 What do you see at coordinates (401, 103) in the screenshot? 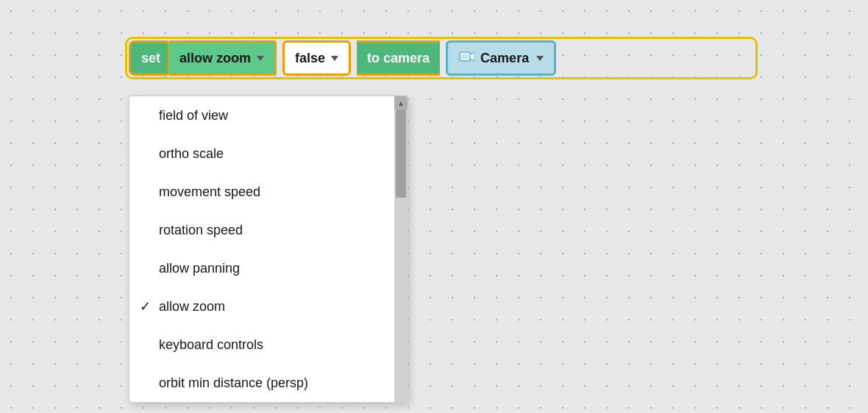
I see `scrollbar-up-button: ▲` at bounding box center [401, 103].